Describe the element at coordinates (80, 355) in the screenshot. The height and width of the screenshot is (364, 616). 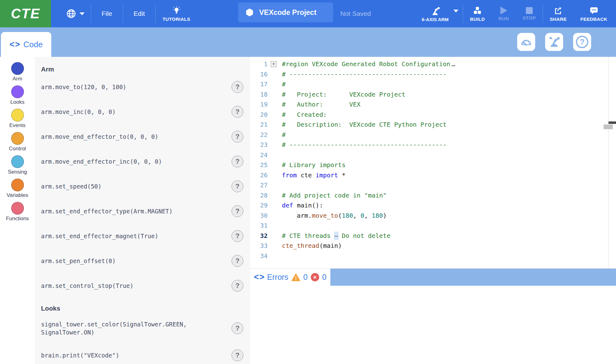
I see `command-text: brain.print("VEXcode")` at that location.